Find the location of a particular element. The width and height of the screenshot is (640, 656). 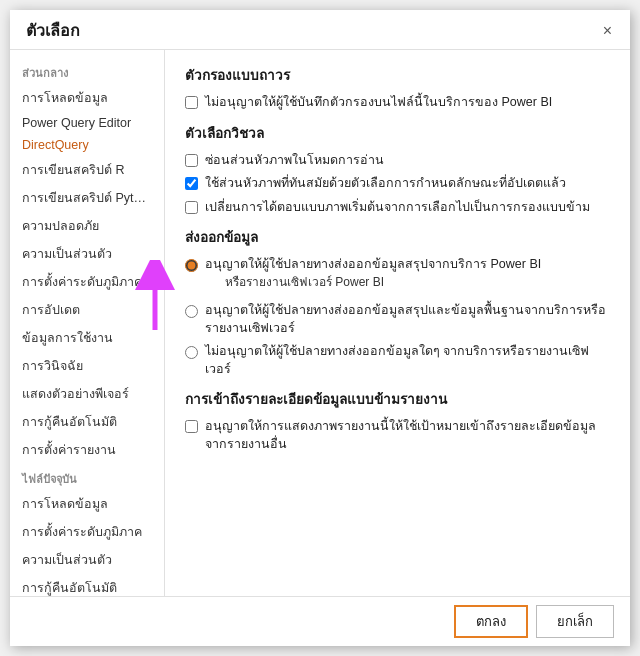

checkbox-label-cb1: ไม่อนุญาตให้ผู้ใช้บันทึกตัวกรองบนไฟล์นี้… is located at coordinates (378, 103).